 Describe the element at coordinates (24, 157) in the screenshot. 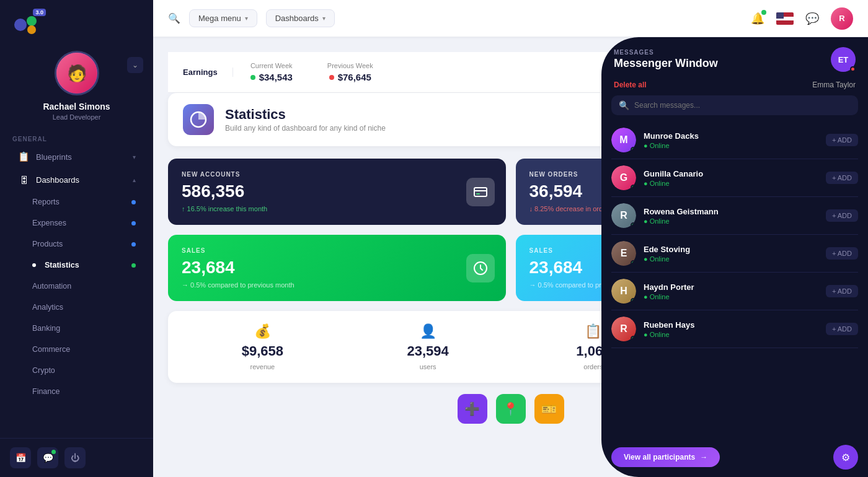

I see `blueprints-icon: 📋` at that location.